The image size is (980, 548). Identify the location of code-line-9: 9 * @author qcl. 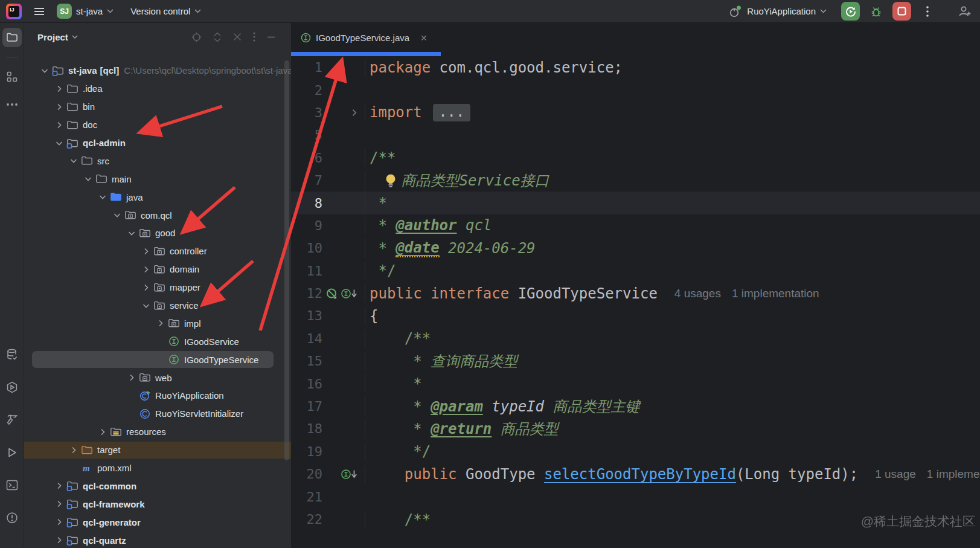
(635, 226).